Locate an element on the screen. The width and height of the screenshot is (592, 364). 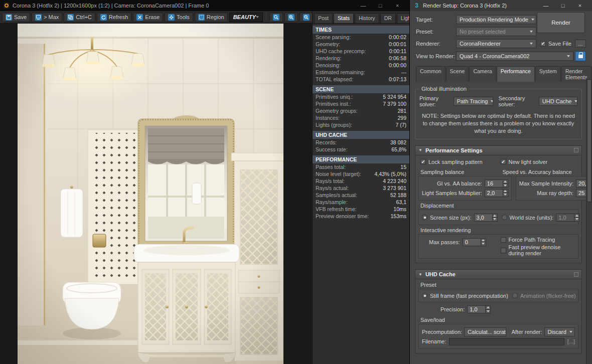
tab-history: History is located at coordinates (367, 18).